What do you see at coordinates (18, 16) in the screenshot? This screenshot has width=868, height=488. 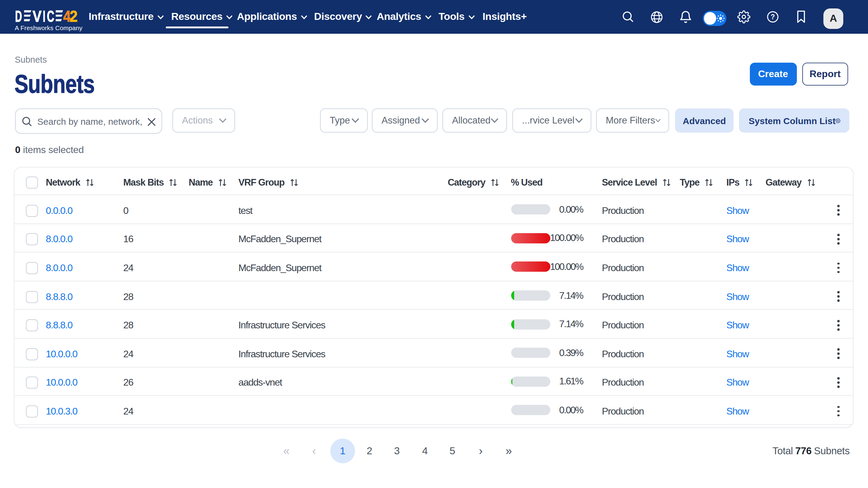 I see `svg-text: D` at bounding box center [18, 16].